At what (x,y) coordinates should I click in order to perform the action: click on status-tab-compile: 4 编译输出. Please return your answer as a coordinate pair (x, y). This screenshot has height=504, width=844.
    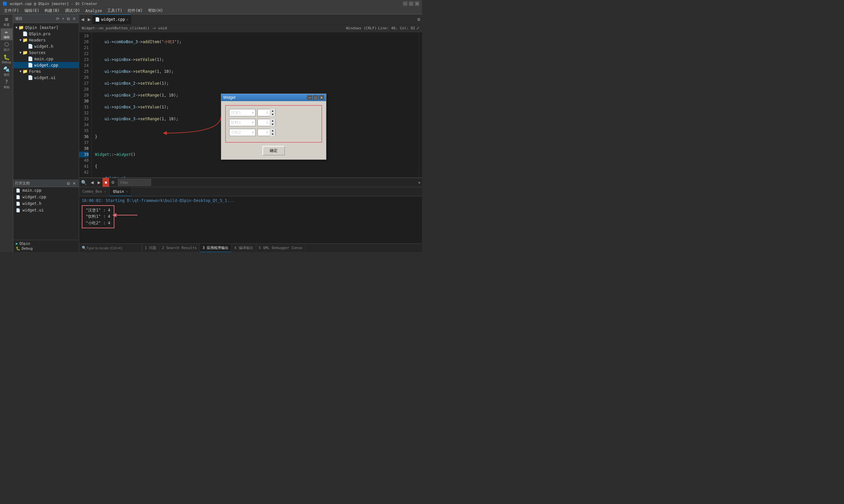
    Looking at the image, I should click on (244, 248).